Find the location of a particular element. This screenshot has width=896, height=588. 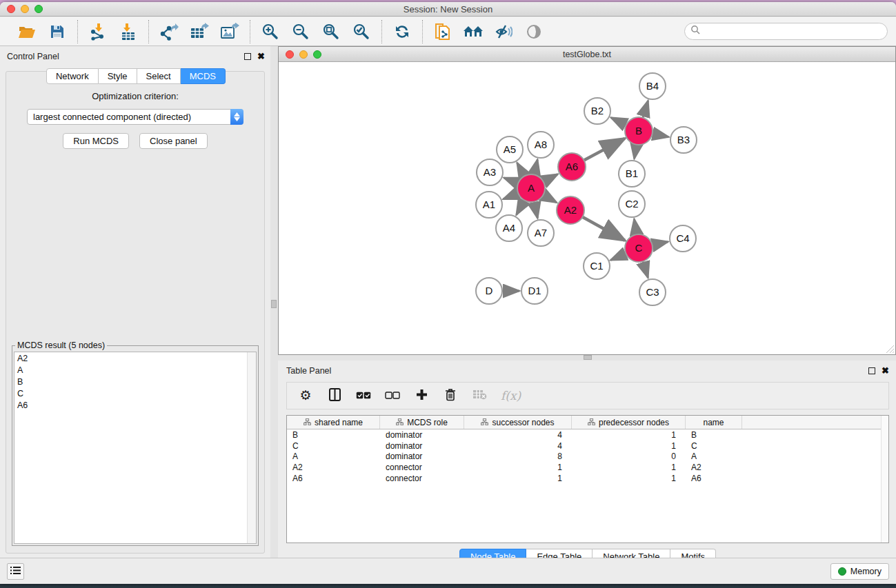

table-options-button: ⚙ is located at coordinates (306, 396).